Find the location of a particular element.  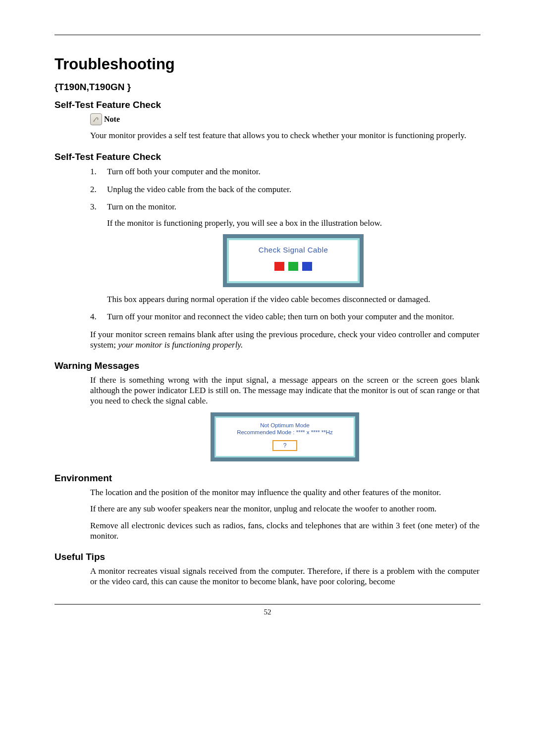

self-test-note-para: Your monitor provides a self test featur… is located at coordinates (285, 136).